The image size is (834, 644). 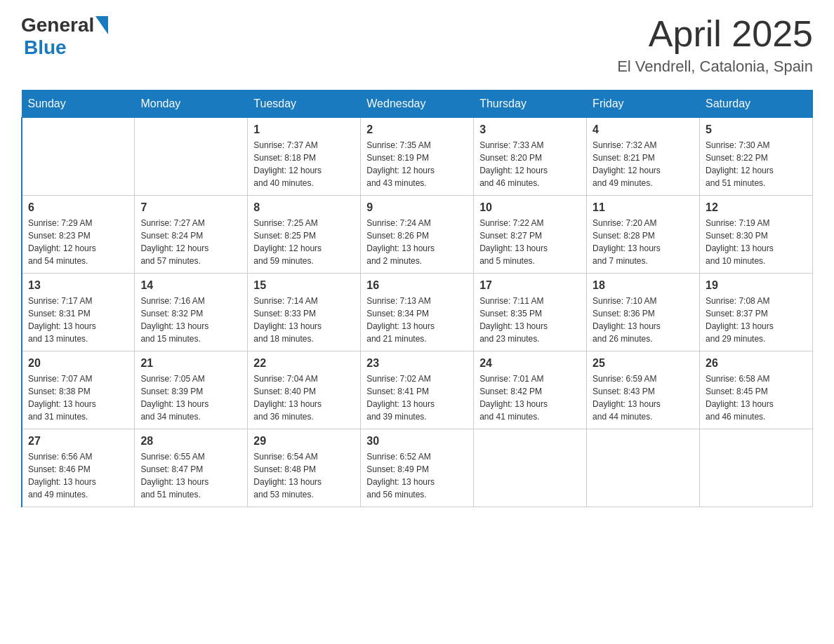 I want to click on day-number: 1, so click(x=304, y=130).